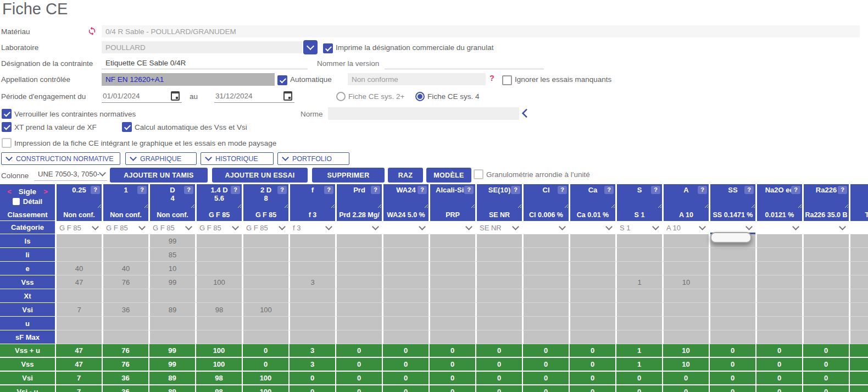 This screenshot has height=392, width=868. What do you see at coordinates (159, 175) in the screenshot?
I see `ajouter-tamis-button: AJOUTER UN TAMIS` at bounding box center [159, 175].